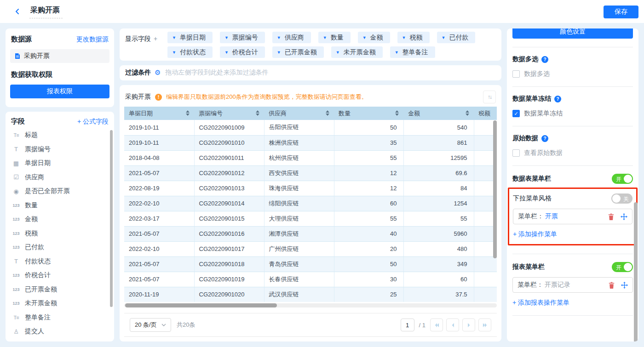 The width and height of the screenshot is (644, 347). Describe the element at coordinates (92, 40) in the screenshot. I see `change-datasource-link: 更改数据源` at that location.